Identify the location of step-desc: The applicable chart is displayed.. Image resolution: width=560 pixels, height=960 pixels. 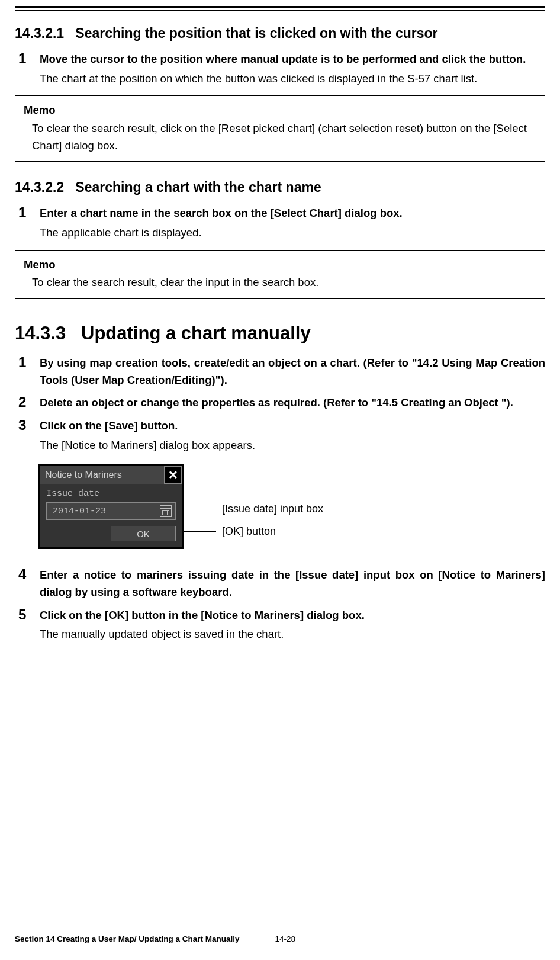
(292, 233).